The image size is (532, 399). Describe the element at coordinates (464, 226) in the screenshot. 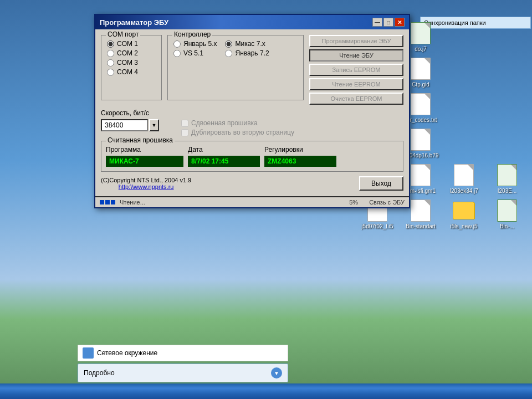

I see `icon-label: i5ls_new.j5` at that location.